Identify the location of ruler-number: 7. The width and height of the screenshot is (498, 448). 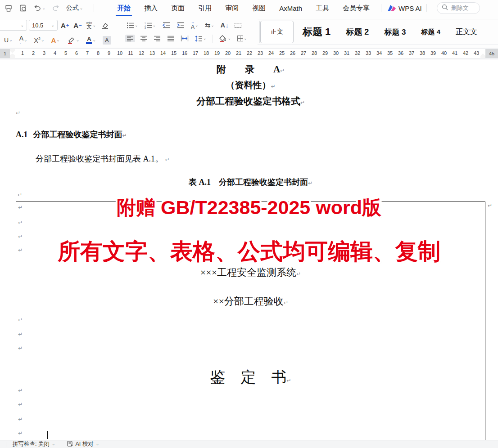
(87, 53).